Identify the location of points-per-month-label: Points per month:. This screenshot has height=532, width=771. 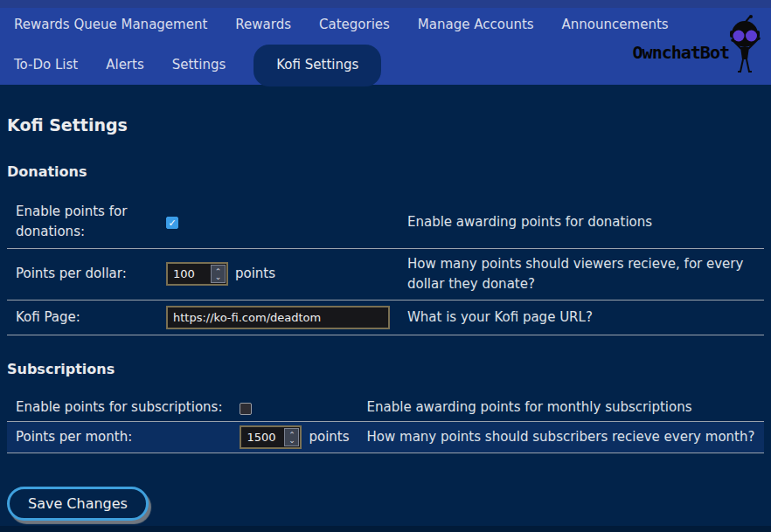
(119, 438).